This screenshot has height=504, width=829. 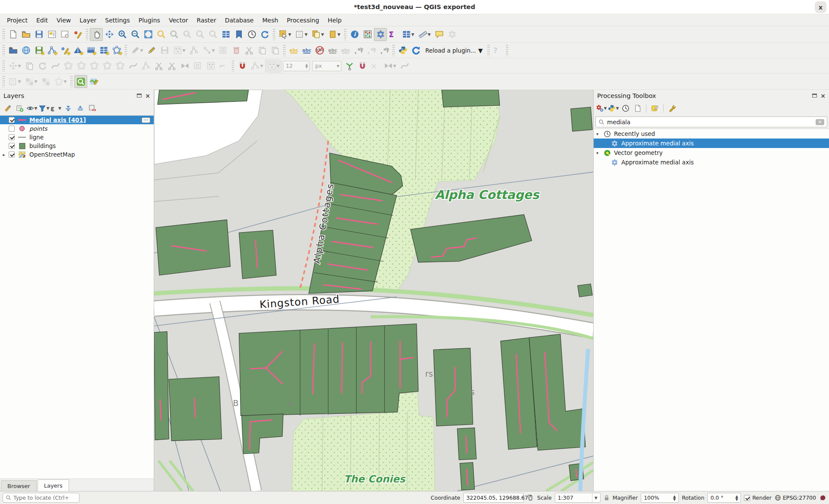 I want to click on copy-features-button, so click(x=262, y=50).